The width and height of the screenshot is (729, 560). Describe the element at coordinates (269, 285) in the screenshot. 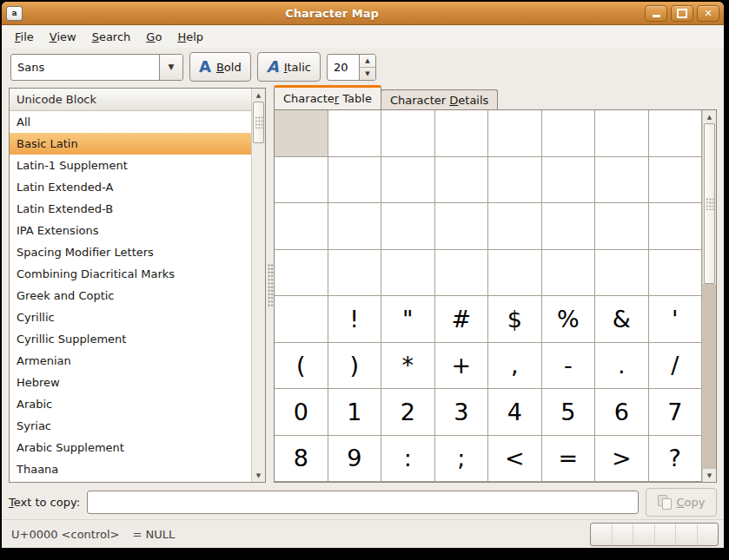

I see `panel-splitter` at that location.